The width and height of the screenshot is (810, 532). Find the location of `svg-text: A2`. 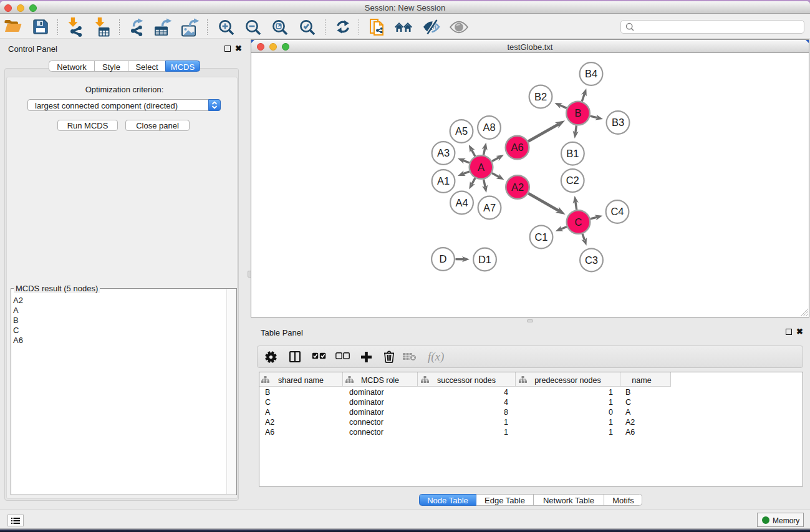

svg-text: A2 is located at coordinates (518, 187).